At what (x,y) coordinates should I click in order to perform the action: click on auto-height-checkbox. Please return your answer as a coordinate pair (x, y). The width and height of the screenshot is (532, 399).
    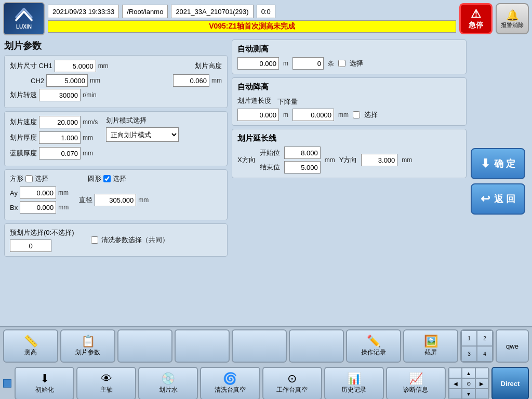
    Looking at the image, I should click on (342, 63).